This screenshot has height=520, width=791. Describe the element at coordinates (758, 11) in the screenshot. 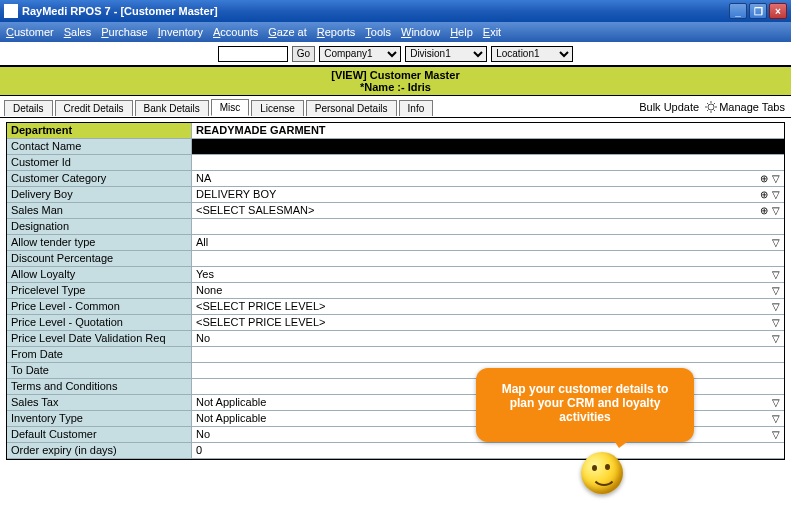

I see `maximize-button: ❐` at that location.